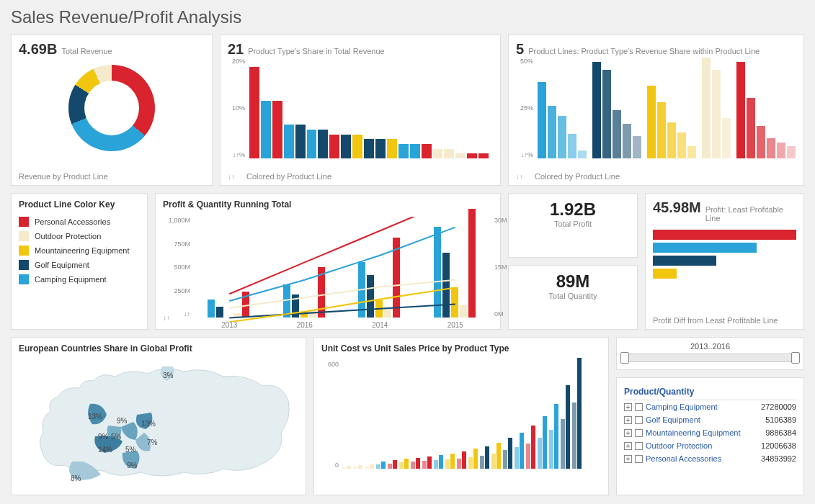 This screenshot has height=504, width=815. I want to click on legend-item: Personal Accessories, so click(79, 222).